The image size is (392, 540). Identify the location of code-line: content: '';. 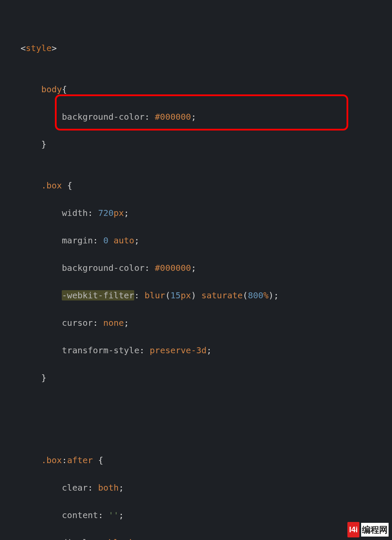
(196, 515).